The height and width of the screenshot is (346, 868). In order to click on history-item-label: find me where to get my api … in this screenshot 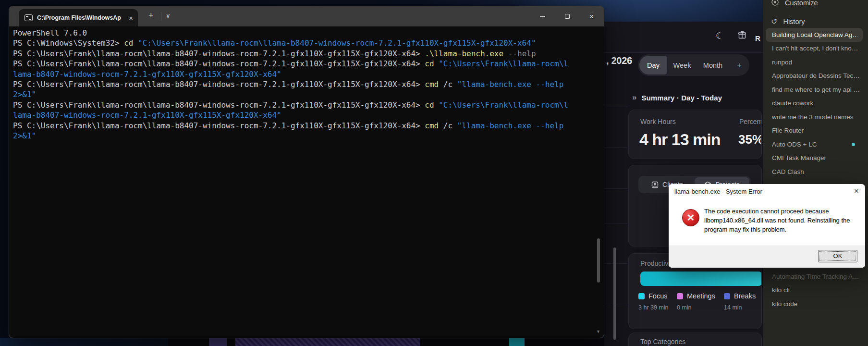, I will do `click(816, 89)`.